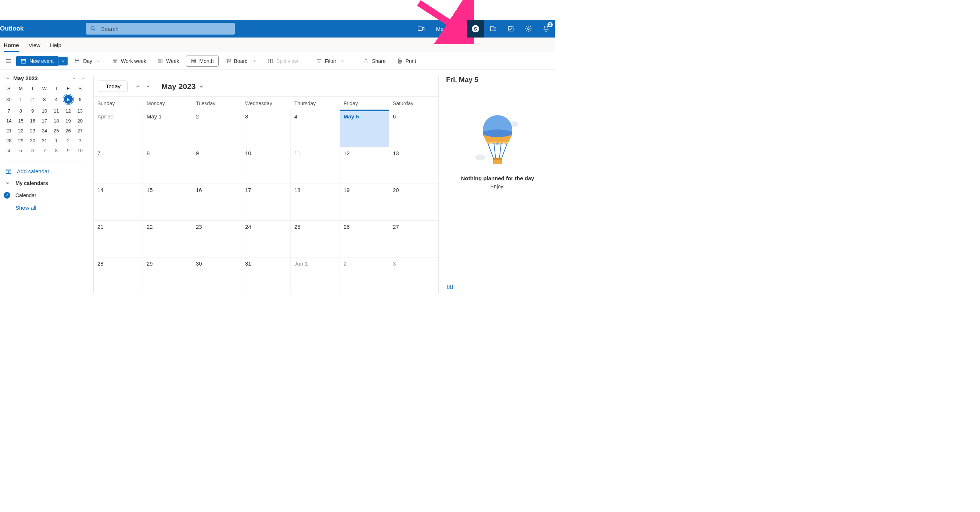 This screenshot has height=512, width=980. What do you see at coordinates (45, 195) in the screenshot?
I see `calendar-item: ✓ Calendar` at bounding box center [45, 195].